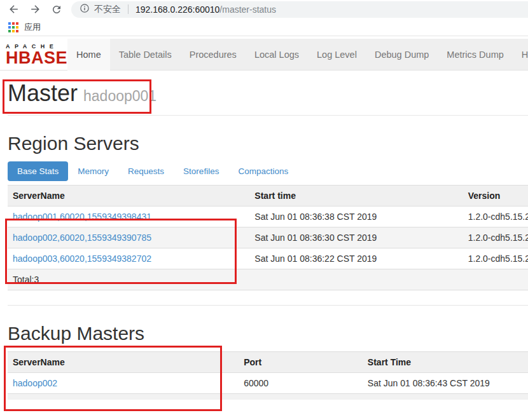 Image resolution: width=528 pixels, height=420 pixels. Describe the element at coordinates (445, 384) in the screenshot. I see `start-time-cell: Sat Jun 01 08:36:43 CST 2019` at that location.